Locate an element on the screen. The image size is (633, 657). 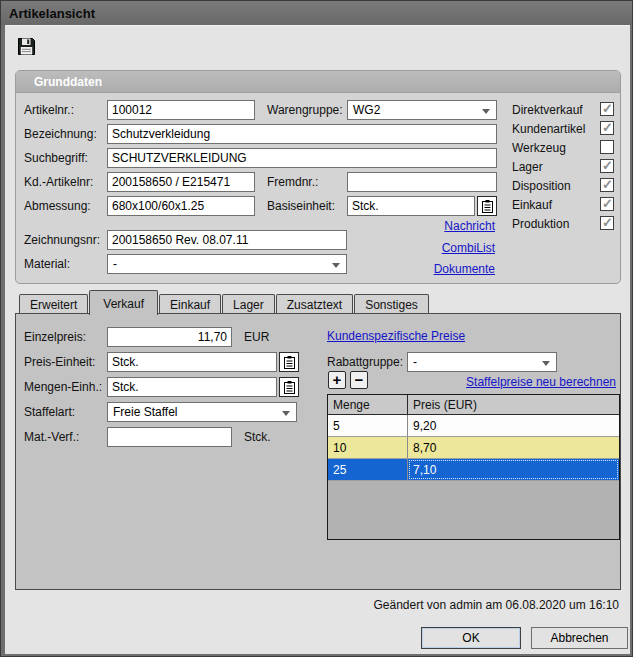
nachricht-link: Nachricht is located at coordinates (470, 226).